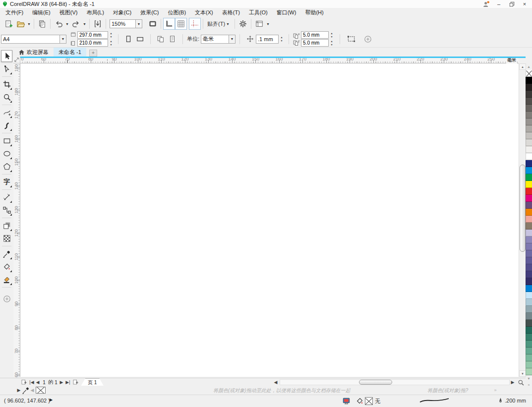  What do you see at coordinates (282, 41) in the screenshot?
I see `nudge-down: ▼` at bounding box center [282, 41].